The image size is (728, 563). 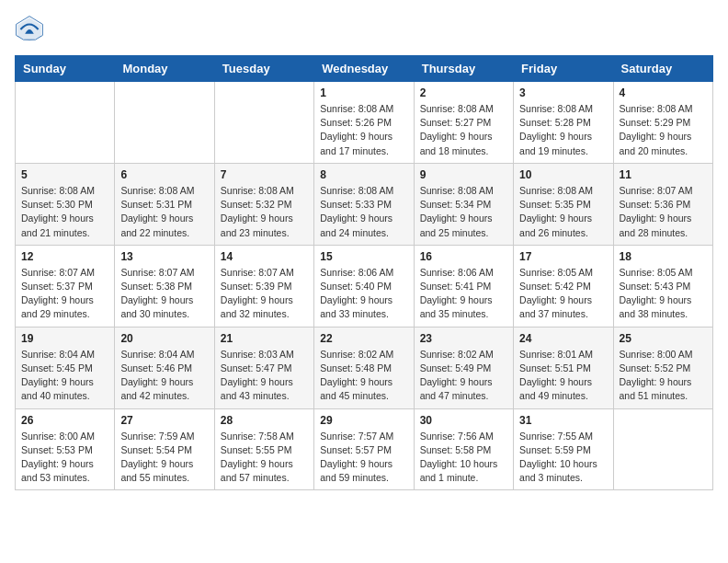 What do you see at coordinates (463, 257) in the screenshot?
I see `day-number: 16` at bounding box center [463, 257].